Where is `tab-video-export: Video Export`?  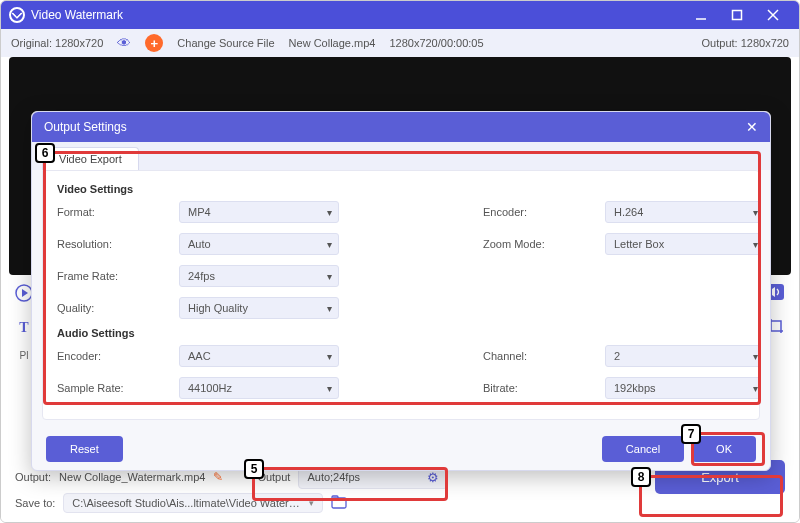
tab-video-export: Video Export is located at coordinates (90, 158).